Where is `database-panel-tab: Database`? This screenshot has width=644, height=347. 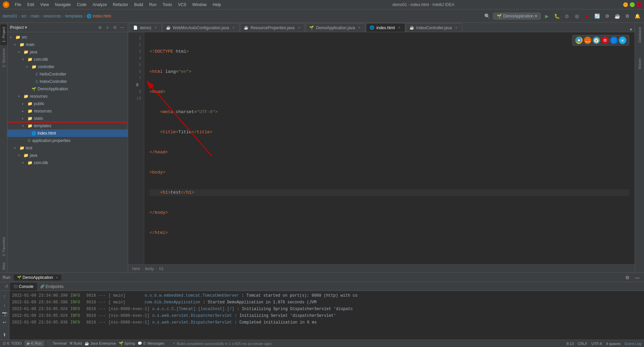
database-panel-tab: Database is located at coordinates (640, 35).